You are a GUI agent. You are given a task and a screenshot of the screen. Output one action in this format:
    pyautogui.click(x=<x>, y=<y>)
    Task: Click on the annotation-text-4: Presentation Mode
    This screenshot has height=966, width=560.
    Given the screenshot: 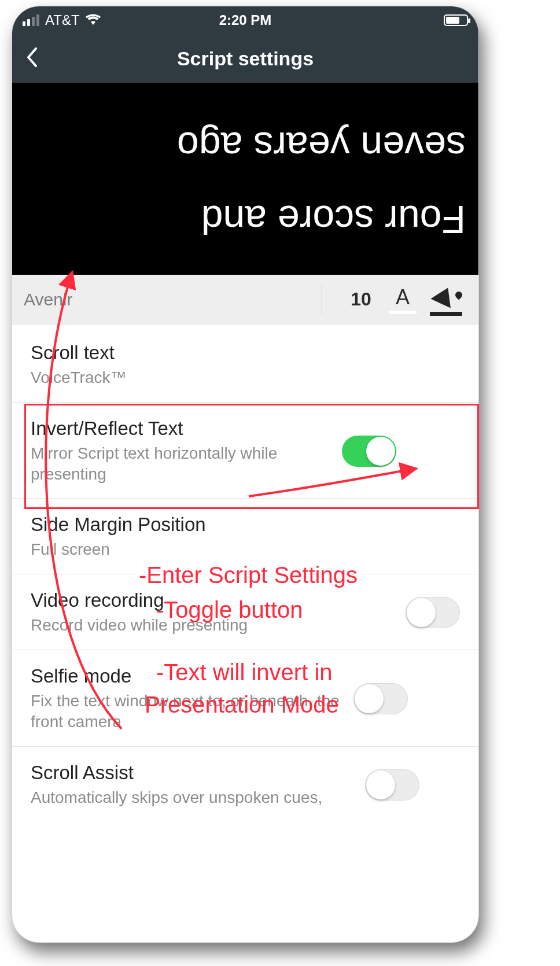 What is the action you would take?
    pyautogui.click(x=242, y=705)
    